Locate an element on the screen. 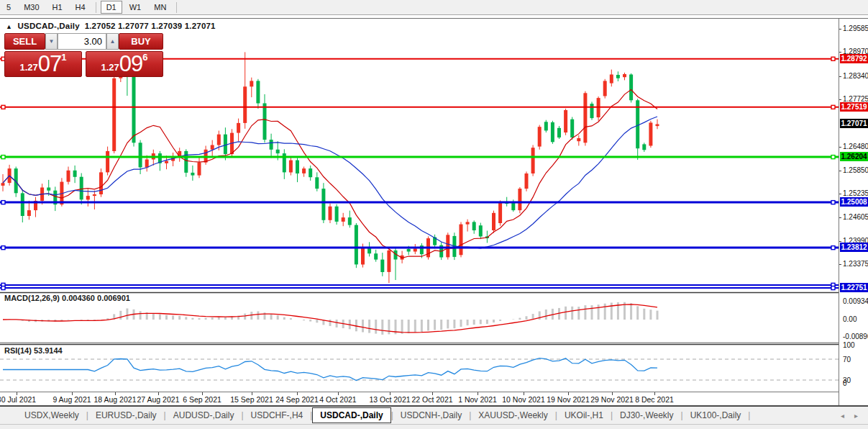 The image size is (868, 429). tab-usdchf-h4: USDCHF-,H4 is located at coordinates (278, 415).